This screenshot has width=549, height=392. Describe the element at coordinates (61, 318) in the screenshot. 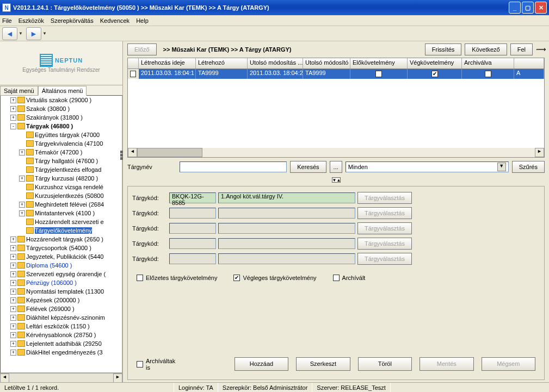

I see `tree-item: +Diákhitel képzésnév-szinonim` at that location.